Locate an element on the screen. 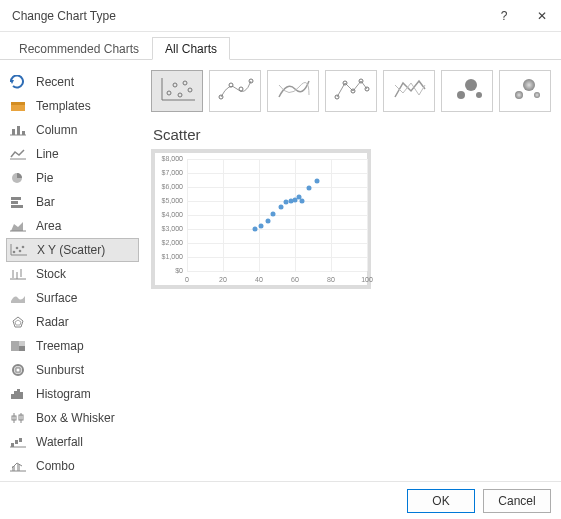 This screenshot has height=519, width=561. templates-icon is located at coordinates (18, 106).